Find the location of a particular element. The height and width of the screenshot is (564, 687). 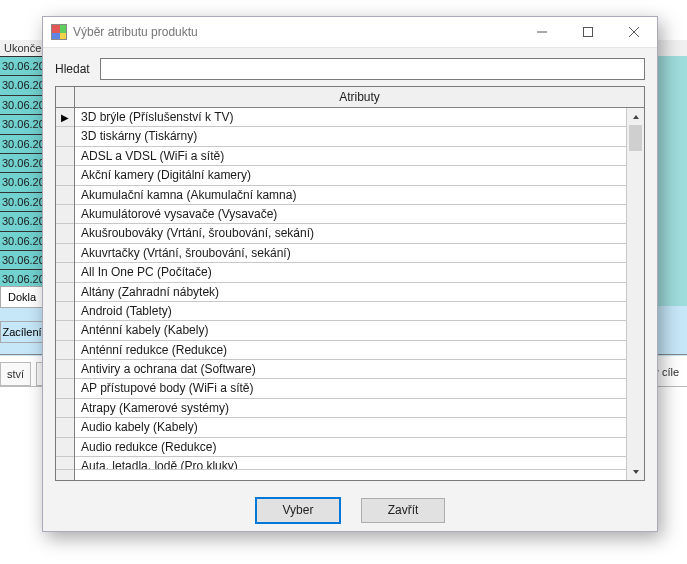

chevron-down-icon is located at coordinates (636, 472).